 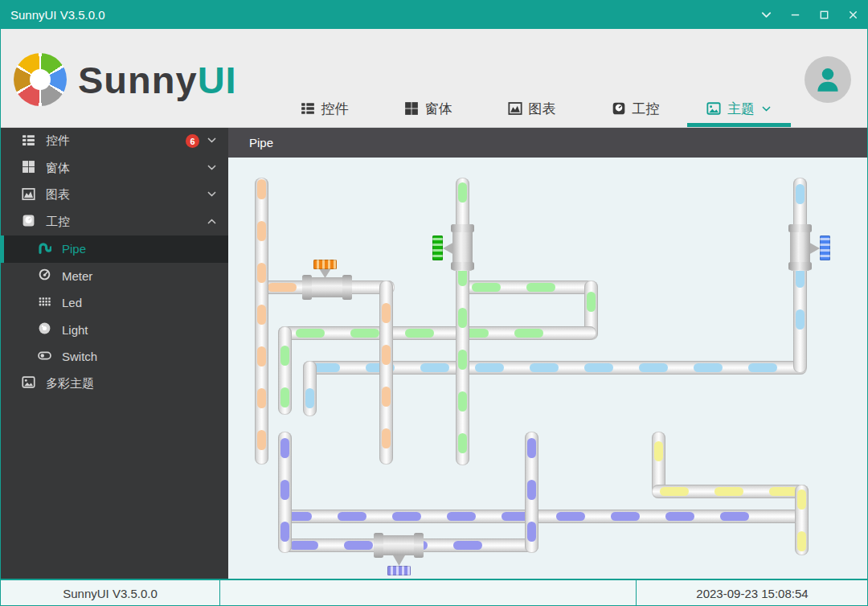 What do you see at coordinates (532, 109) in the screenshot?
I see `nav-tabs: 控件窗体图表工控主题` at bounding box center [532, 109].